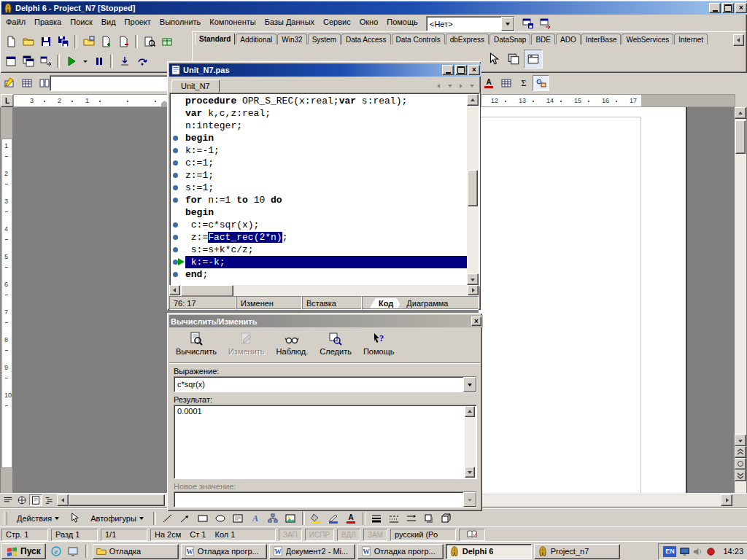 This screenshot has width=747, height=560. I want to click on line-button, so click(168, 518).